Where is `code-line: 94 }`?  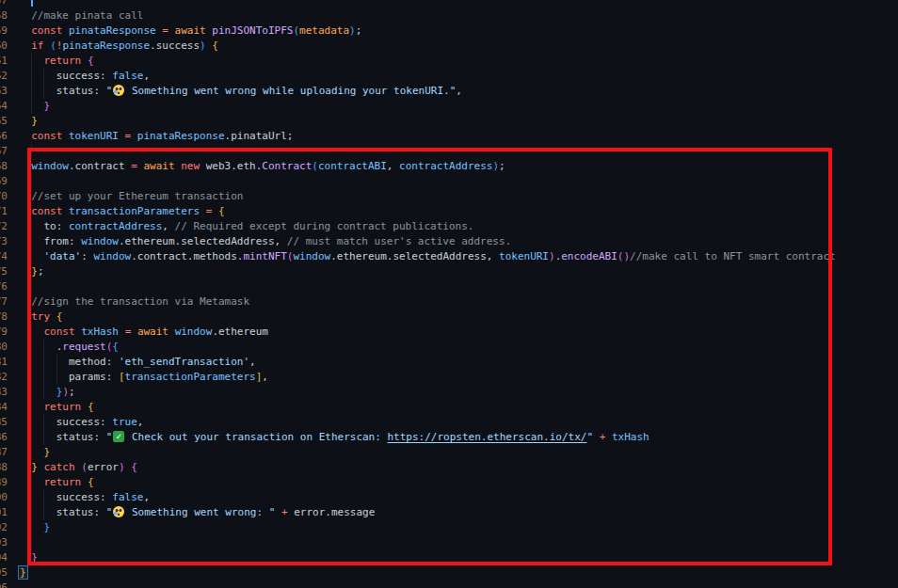
code-line: 94 } is located at coordinates (449, 558).